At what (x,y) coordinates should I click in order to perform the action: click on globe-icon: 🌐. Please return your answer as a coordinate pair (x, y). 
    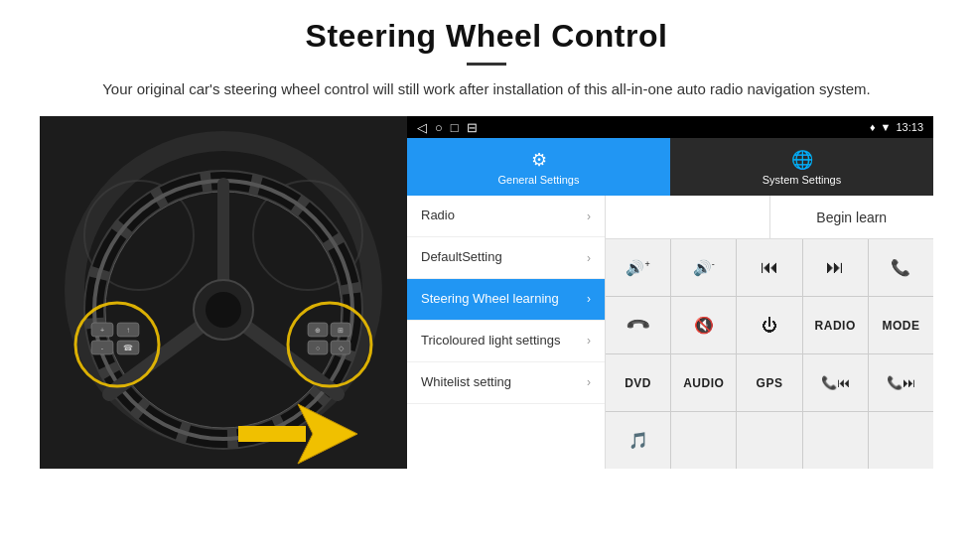
    Looking at the image, I should click on (802, 160).